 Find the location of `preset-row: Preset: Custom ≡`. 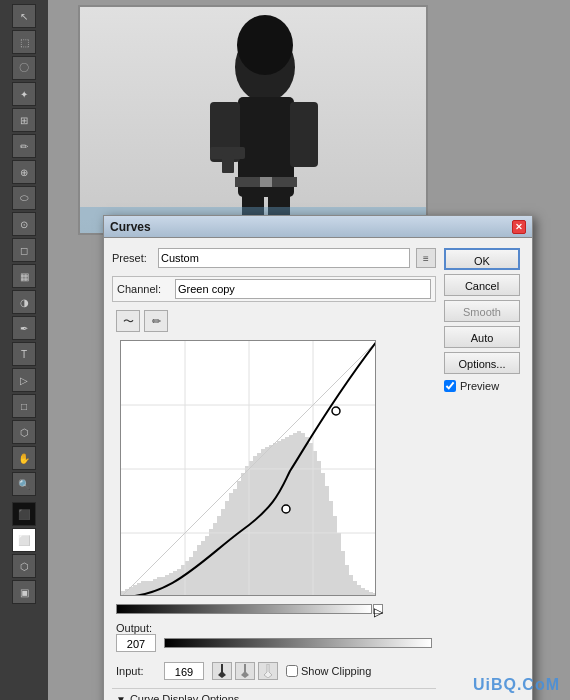

preset-row: Preset: Custom ≡ is located at coordinates (274, 258).